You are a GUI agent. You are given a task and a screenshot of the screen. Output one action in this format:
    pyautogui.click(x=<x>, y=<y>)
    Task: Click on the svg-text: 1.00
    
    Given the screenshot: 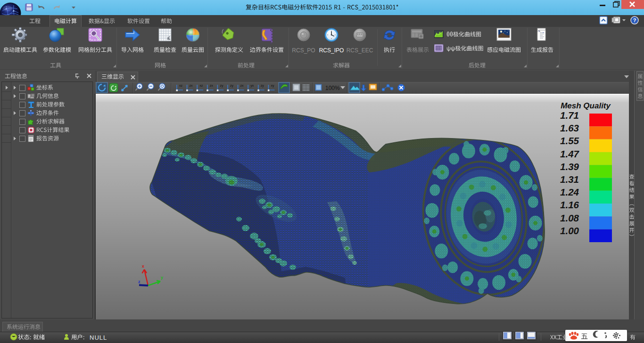 What is the action you would take?
    pyautogui.click(x=570, y=231)
    